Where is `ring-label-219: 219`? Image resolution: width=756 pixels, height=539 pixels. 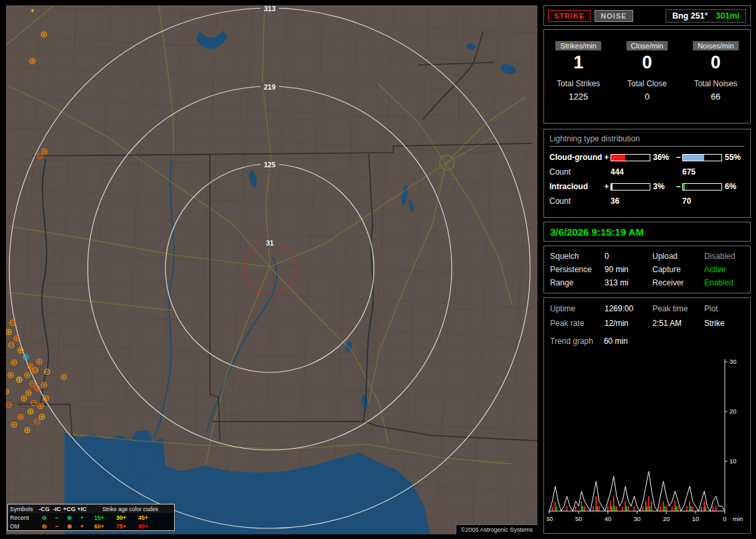
ring-label-219: 219 is located at coordinates (270, 87).